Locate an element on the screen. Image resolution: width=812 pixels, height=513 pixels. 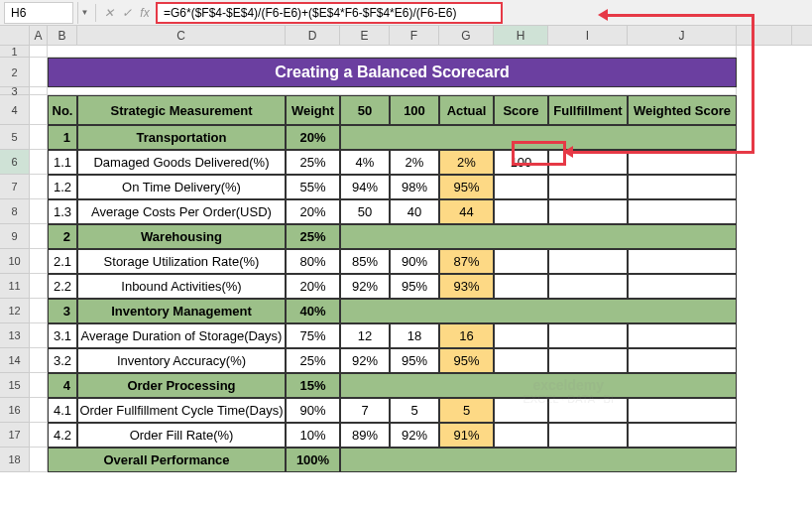
data-name: Storage Utilization Rate(%) is located at coordinates (181, 262).